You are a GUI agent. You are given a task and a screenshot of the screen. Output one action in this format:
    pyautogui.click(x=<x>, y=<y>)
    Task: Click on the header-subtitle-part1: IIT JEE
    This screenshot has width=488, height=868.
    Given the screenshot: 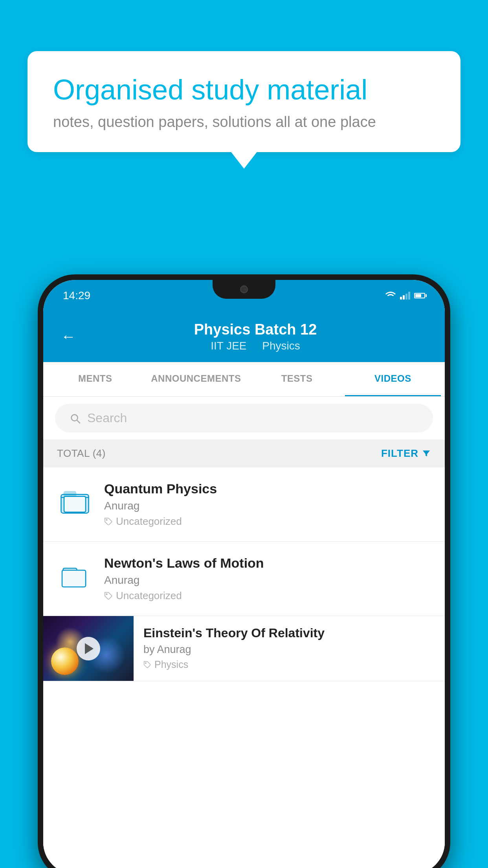 What is the action you would take?
    pyautogui.click(x=229, y=346)
    